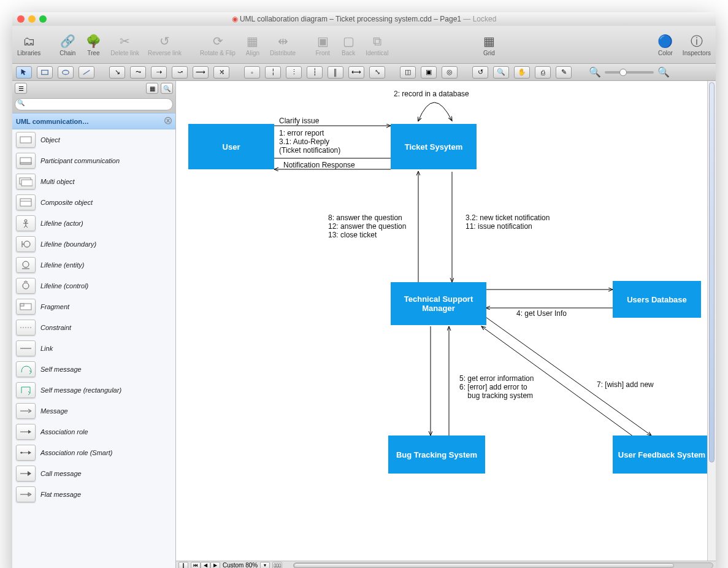  Describe the element at coordinates (94, 121) in the screenshot. I see `library-header: UML communication… ⓧ` at that location.